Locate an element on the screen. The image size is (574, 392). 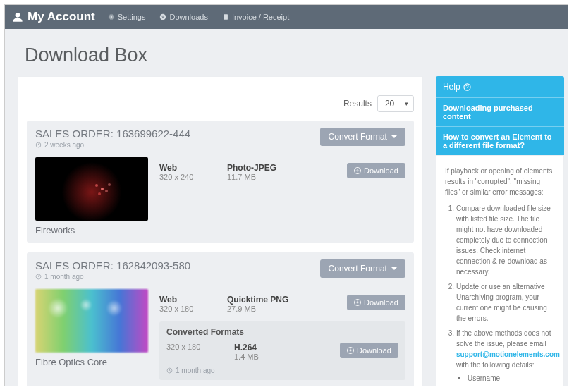
codec-label: H.264 is located at coordinates (287, 348).